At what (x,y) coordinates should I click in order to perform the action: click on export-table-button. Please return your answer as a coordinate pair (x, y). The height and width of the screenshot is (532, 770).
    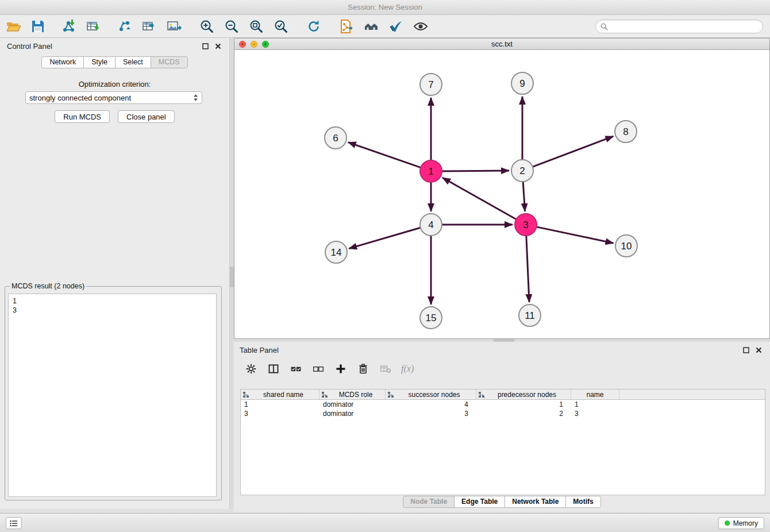
    Looking at the image, I should click on (149, 26).